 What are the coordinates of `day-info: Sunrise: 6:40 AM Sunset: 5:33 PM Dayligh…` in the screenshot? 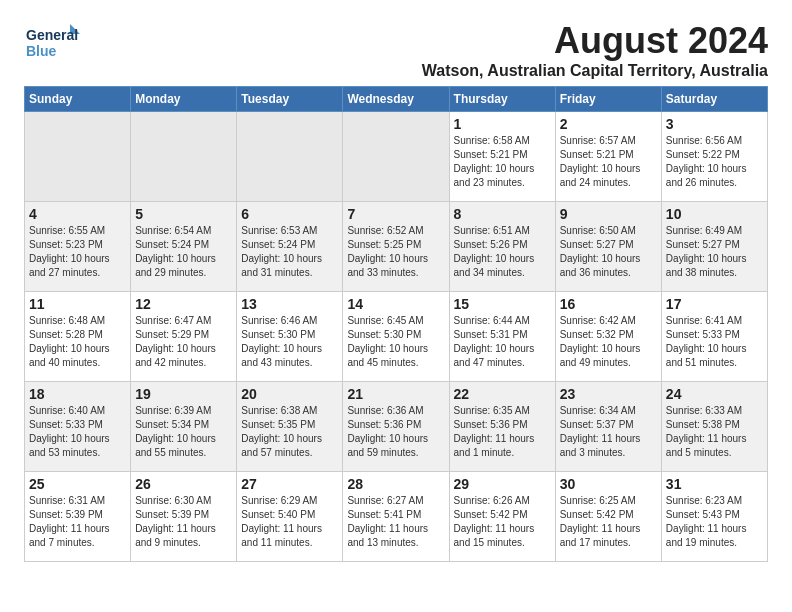 It's located at (78, 432).